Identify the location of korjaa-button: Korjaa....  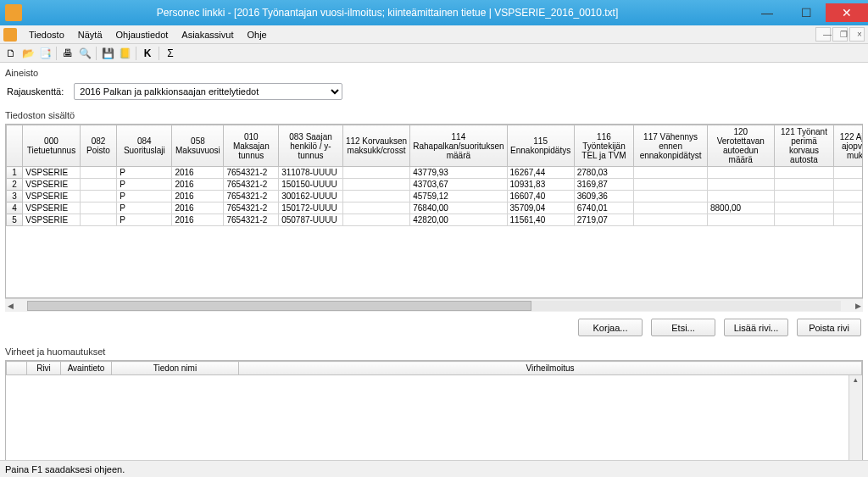
(610, 327).